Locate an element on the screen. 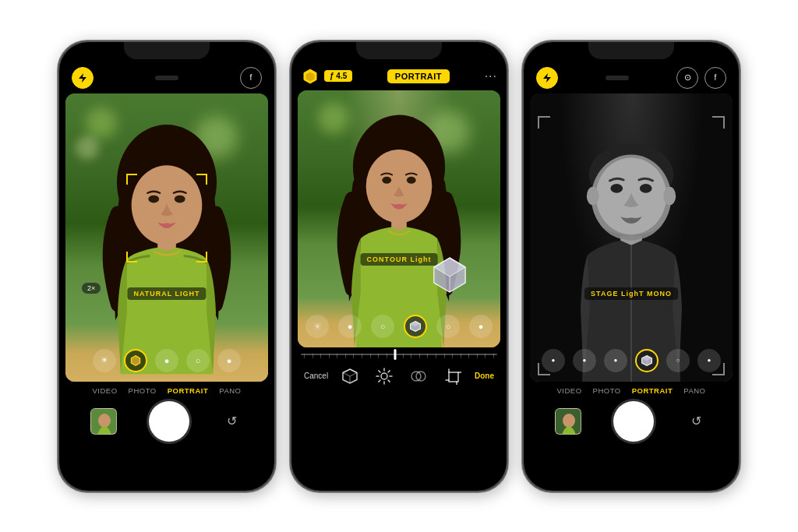  bottom-toolbar-2: Cancel is located at coordinates (399, 378).